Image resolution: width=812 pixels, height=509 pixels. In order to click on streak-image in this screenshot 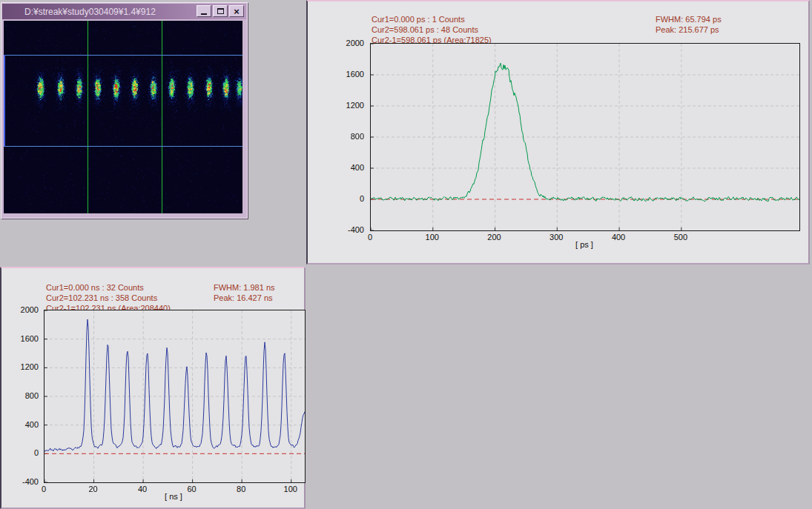, I will do `click(123, 117)`.